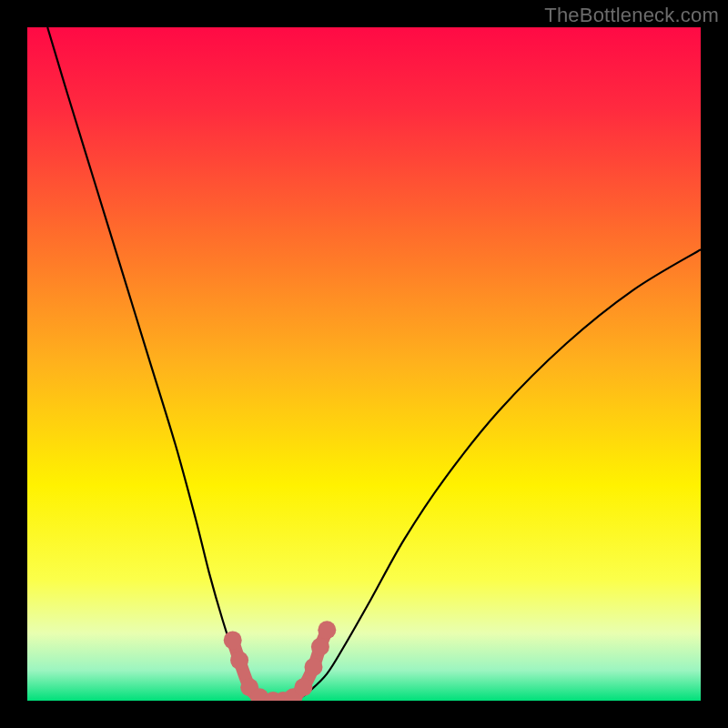 The image size is (728, 728). Describe the element at coordinates (632, 15) in the screenshot. I see `watermark-text: TheBottleneck.com` at that location.